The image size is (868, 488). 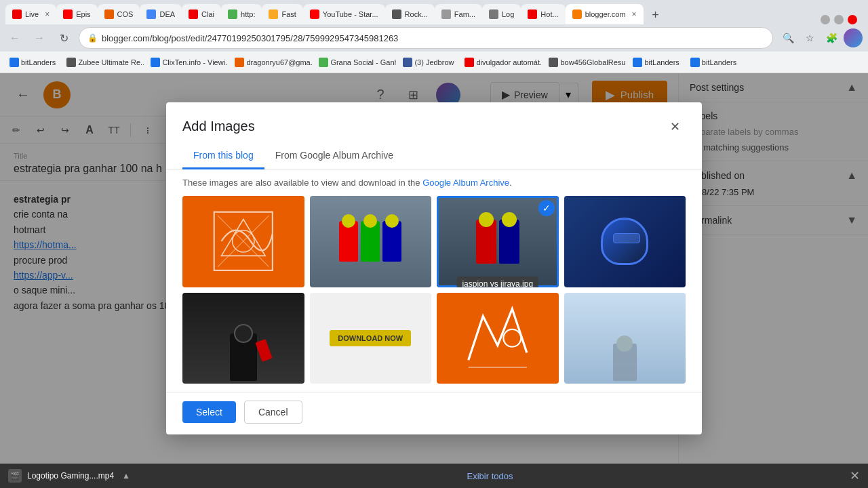 I want to click on close-window-button, so click(x=852, y=20).